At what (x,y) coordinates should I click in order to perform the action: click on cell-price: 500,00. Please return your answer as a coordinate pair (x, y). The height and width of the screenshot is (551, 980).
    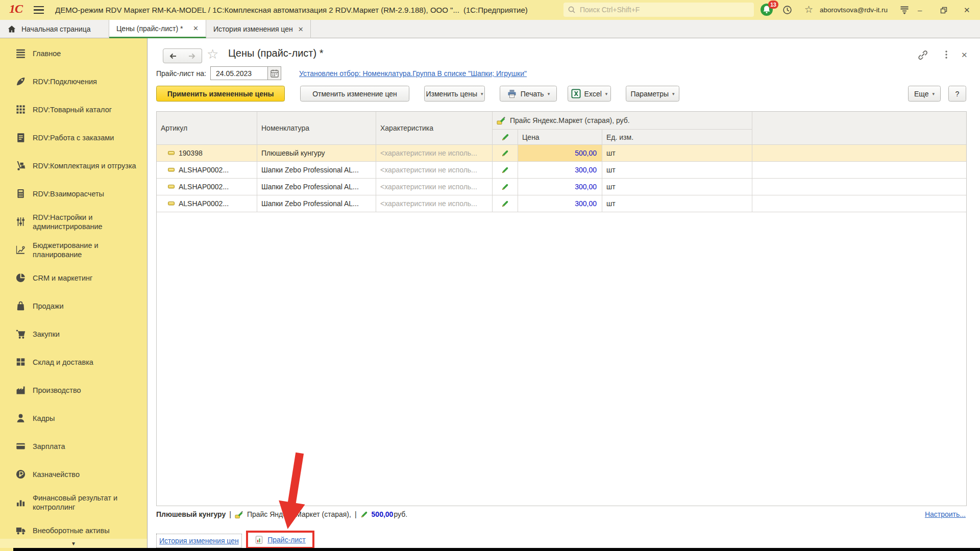
    Looking at the image, I should click on (560, 153).